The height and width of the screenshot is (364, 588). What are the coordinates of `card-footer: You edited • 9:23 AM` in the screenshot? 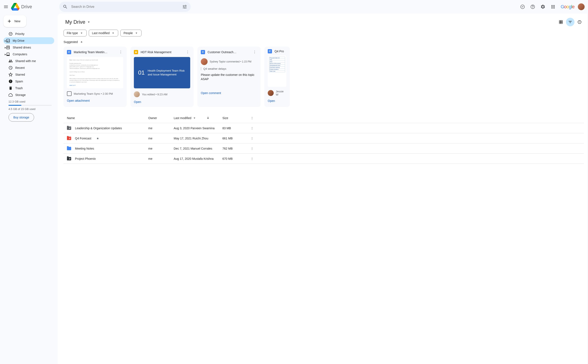 It's located at (162, 94).